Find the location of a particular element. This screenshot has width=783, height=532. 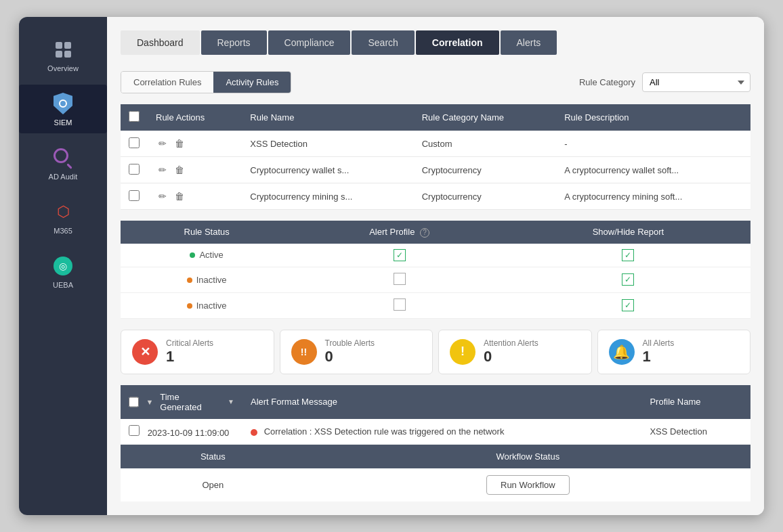

all-count: 1 is located at coordinates (658, 357).